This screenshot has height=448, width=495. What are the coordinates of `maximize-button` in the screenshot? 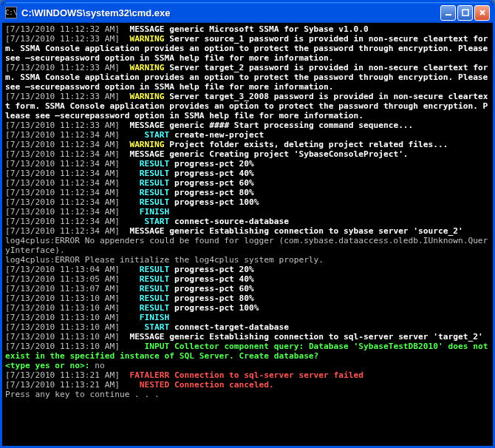 It's located at (465, 13).